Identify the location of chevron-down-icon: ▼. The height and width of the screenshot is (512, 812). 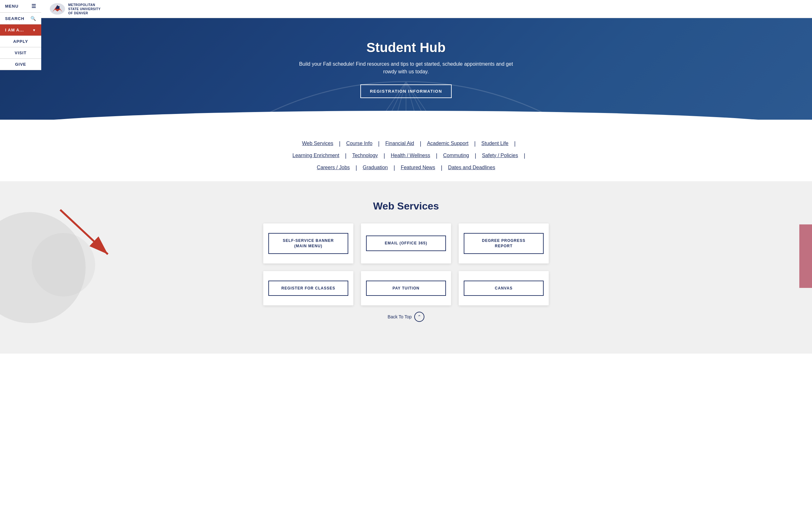
(34, 30).